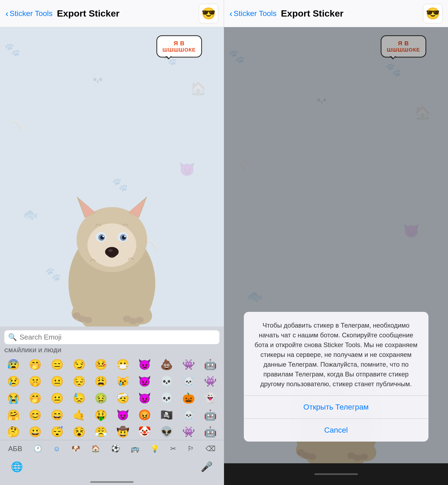 Image resolution: width=448 pixels, height=485 pixels. I want to click on emoji-cell: 🎃, so click(188, 398).